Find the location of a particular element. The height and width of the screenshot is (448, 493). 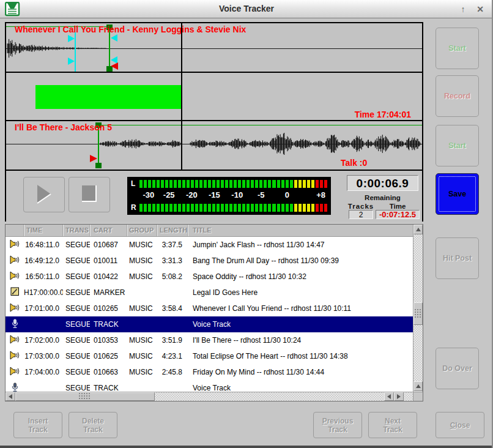

header-trans: TRANS is located at coordinates (76, 230).